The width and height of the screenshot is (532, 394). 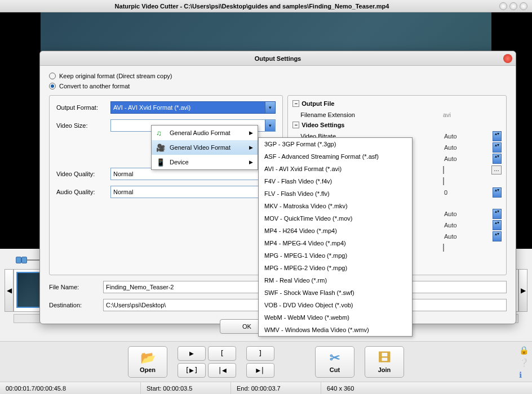 I want to click on folder-icon: 📂, so click(x=148, y=358).